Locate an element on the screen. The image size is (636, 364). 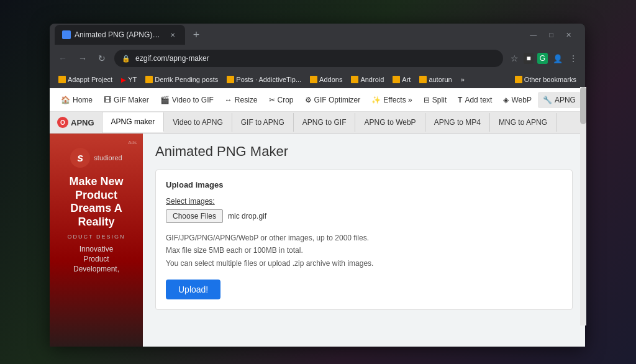
apng-tab-bar: O APNG APNG maker Video to APNG GIF to A… is located at coordinates (317, 123).